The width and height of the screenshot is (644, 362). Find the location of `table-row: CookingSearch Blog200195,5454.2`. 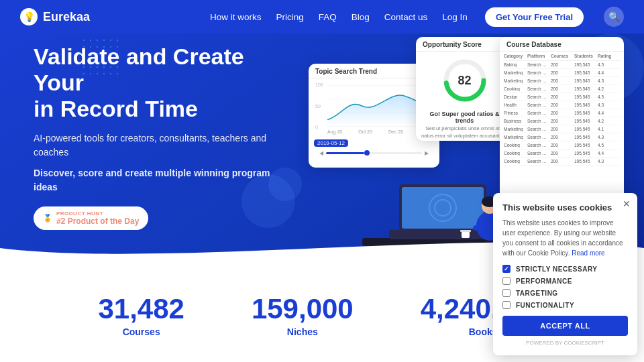

table-row: CookingSearch Blog200195,5454.2 is located at coordinates (562, 89).